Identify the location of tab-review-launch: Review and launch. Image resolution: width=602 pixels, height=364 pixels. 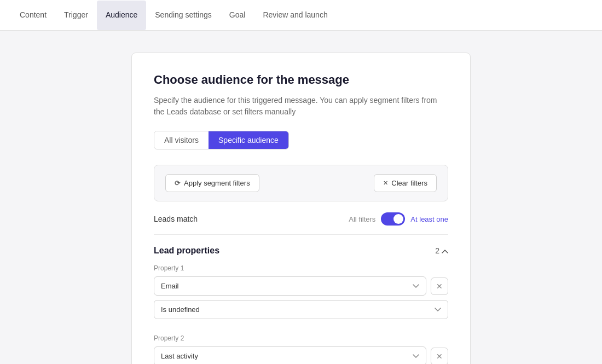
(295, 15).